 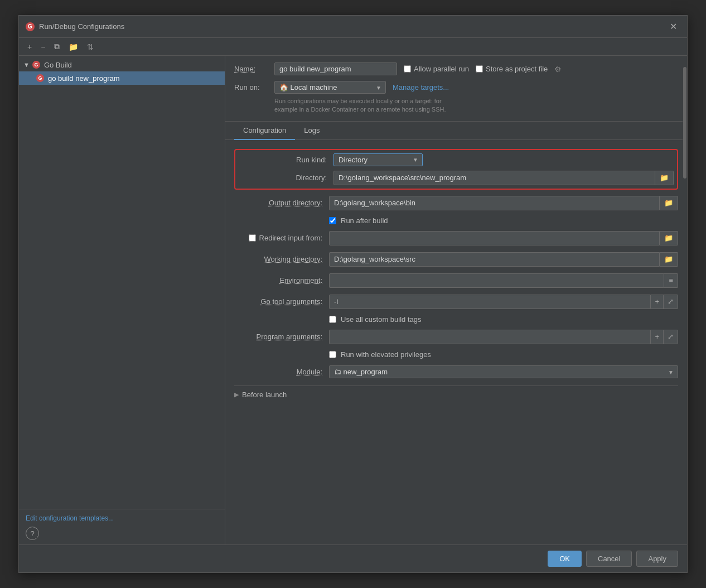 What do you see at coordinates (456, 394) in the screenshot?
I see `before-launch-section: ▶ Before launch` at bounding box center [456, 394].